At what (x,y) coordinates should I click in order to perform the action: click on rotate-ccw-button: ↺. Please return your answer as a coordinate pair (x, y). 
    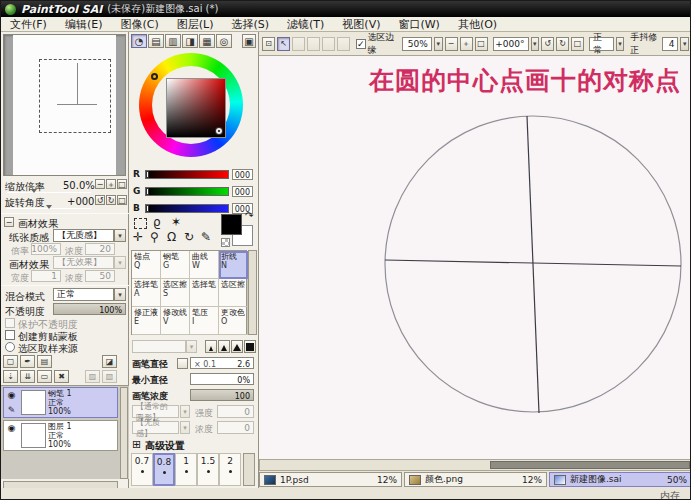
    Looking at the image, I should click on (548, 44).